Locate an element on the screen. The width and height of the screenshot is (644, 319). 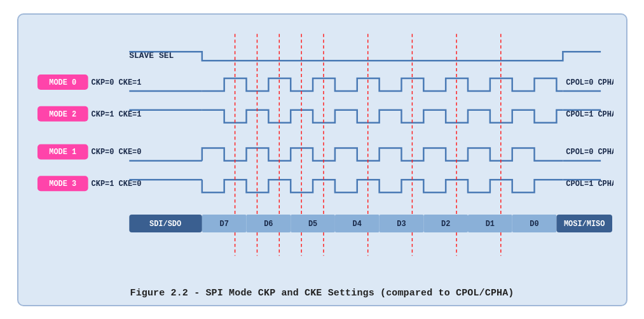
mode3-right: CPOL=1 CPHA=1 is located at coordinates (590, 184).